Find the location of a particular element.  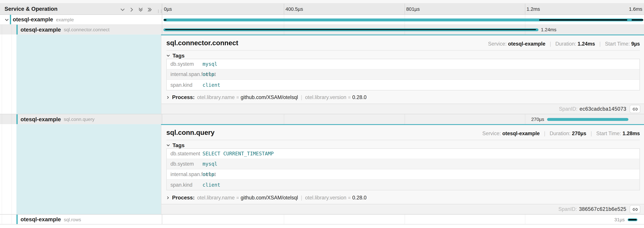

span-duration-label: 1.24ms is located at coordinates (548, 30).